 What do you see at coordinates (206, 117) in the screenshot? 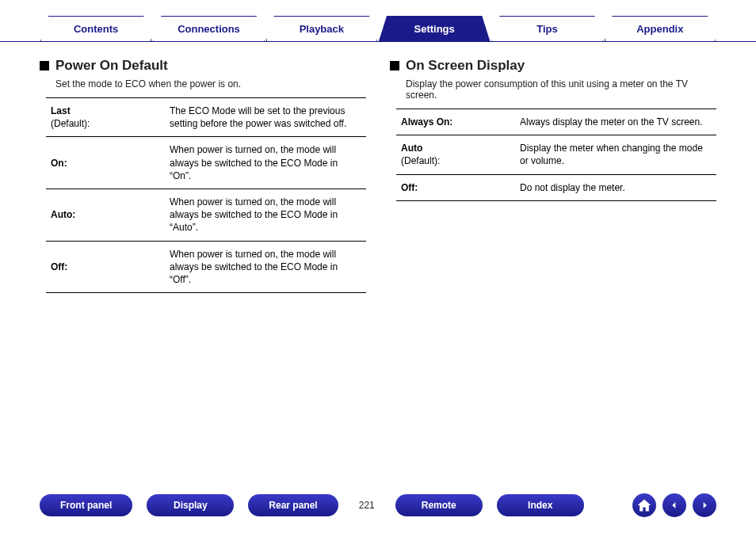
I see `table-row: Last(Default):The ECO Mode will be set t…` at bounding box center [206, 117].